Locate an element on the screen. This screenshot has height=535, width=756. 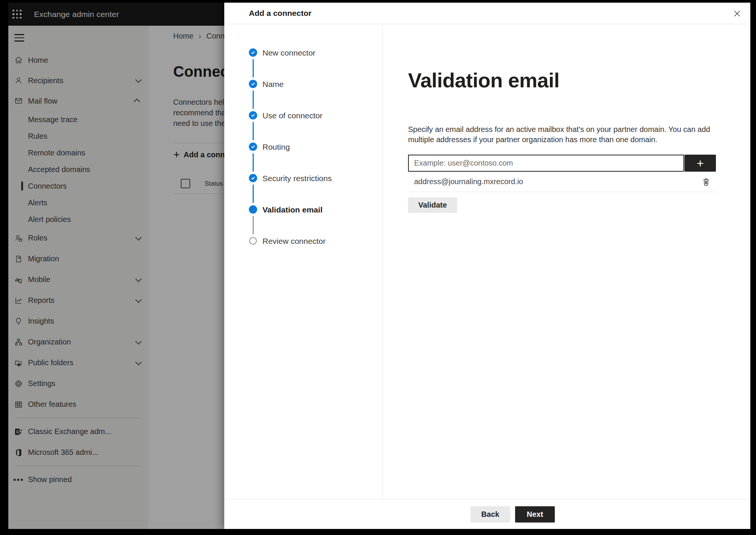
step-review-connector: Review connector is located at coordinates (315, 253).